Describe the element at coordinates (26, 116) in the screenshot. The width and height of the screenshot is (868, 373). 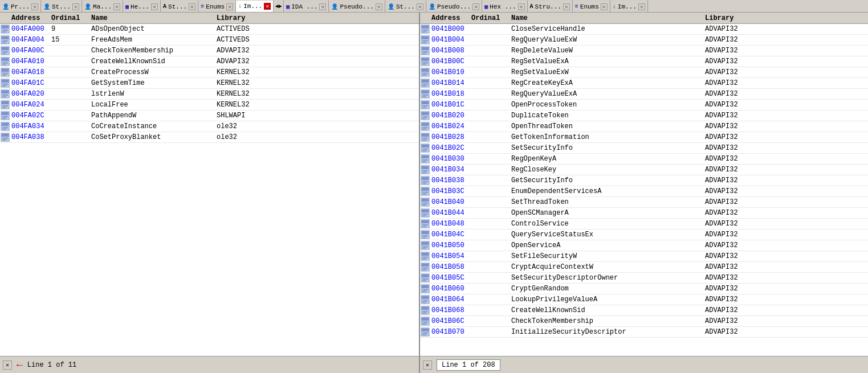
I see `address-cell: 004FA02C` at that location.